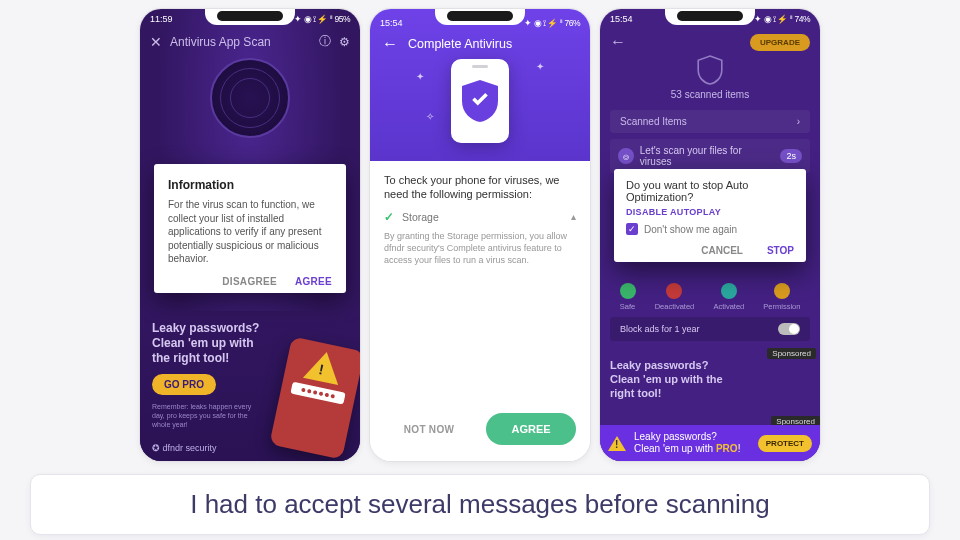 Image resolution: width=960 pixels, height=540 pixels. Describe the element at coordinates (710, 297) in the screenshot. I see `feature-status-row: Safe Deactivated Activated Permission` at that location.